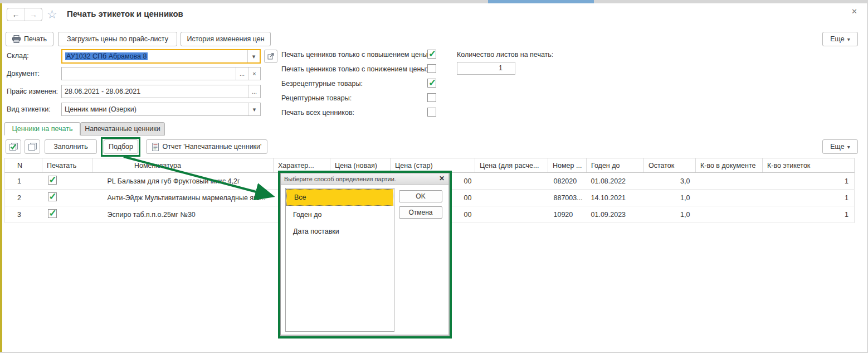 This screenshot has width=868, height=353. Describe the element at coordinates (225, 39) in the screenshot. I see `price-history-label: История изменения цен` at that location.